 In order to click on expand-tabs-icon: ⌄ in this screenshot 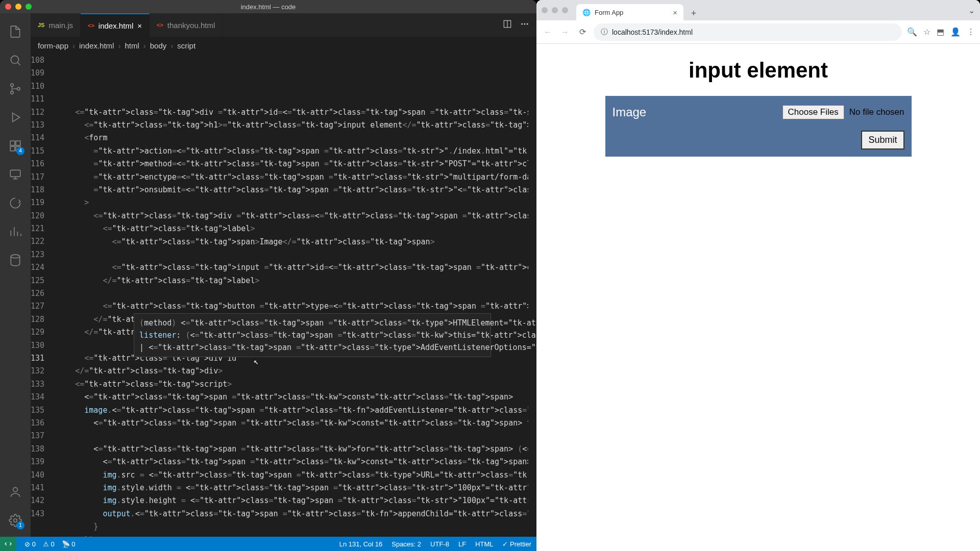, I will do `click(972, 10)`.